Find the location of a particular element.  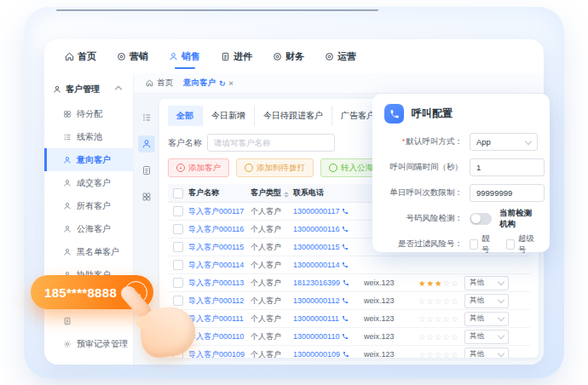

daily-call-limit-input is located at coordinates (507, 192).